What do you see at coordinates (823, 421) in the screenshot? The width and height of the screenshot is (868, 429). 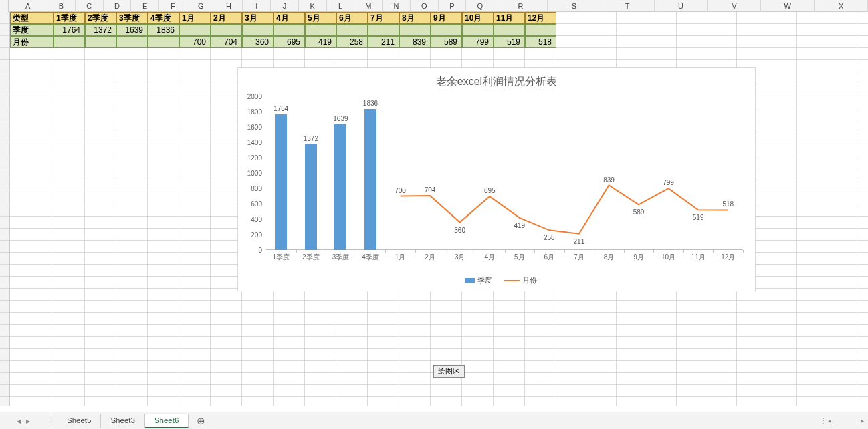 I see `split-handle-icon: ⋮` at bounding box center [823, 421].